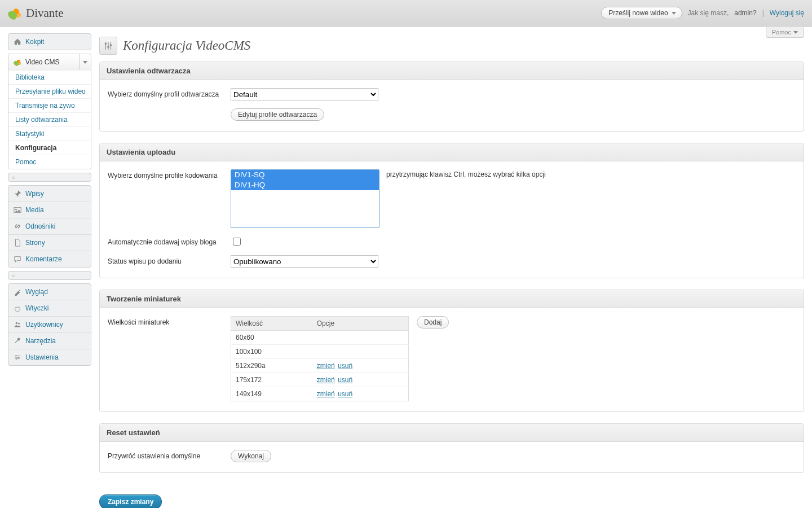 The image size is (812, 508). I want to click on sub-item-live: Transmisje na żywo, so click(50, 105).